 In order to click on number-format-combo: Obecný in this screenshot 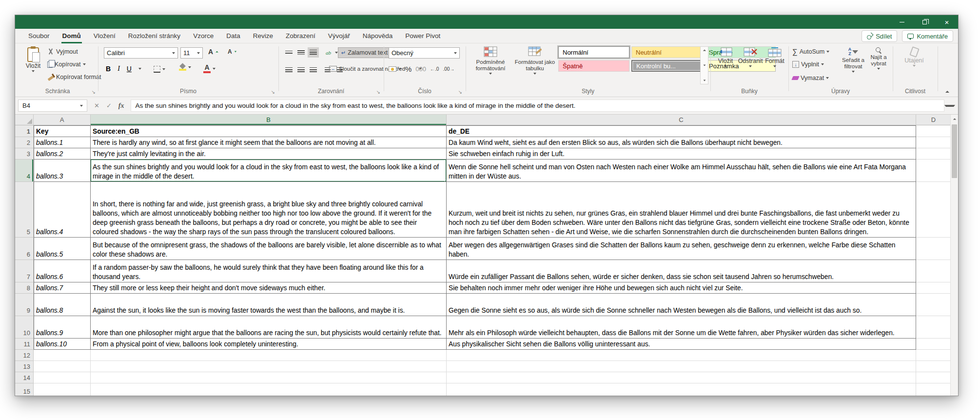, I will do `click(424, 53)`.